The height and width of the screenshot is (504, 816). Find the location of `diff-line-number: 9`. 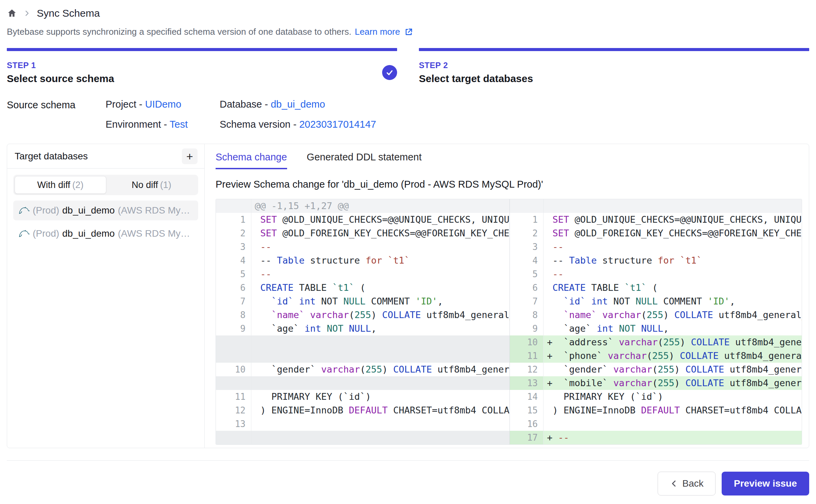

diff-line-number: 9 is located at coordinates (527, 329).